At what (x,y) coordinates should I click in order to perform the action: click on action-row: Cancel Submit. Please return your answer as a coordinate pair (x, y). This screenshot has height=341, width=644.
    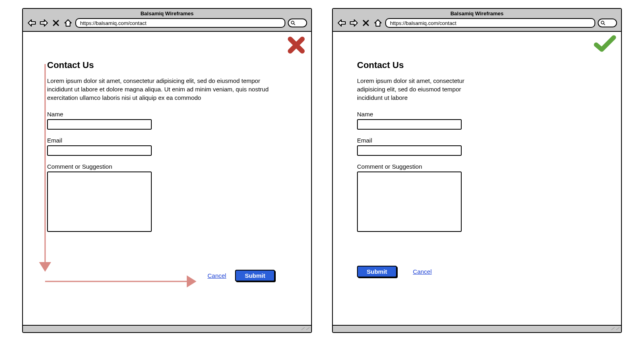
    Looking at the image, I should click on (167, 275).